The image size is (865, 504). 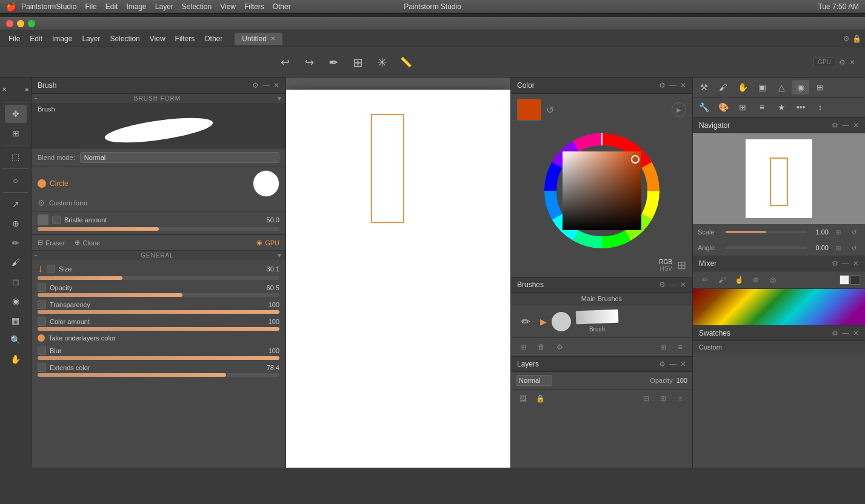 What do you see at coordinates (16, 301) in the screenshot?
I see `fill-tool: ◉` at bounding box center [16, 301].